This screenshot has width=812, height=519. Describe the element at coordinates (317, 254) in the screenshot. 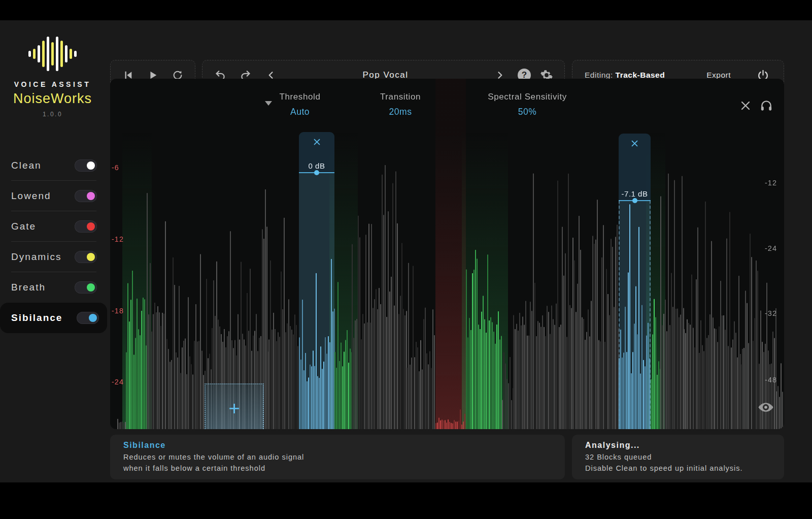

I see `sibilance-region-1: 0 dB` at that location.